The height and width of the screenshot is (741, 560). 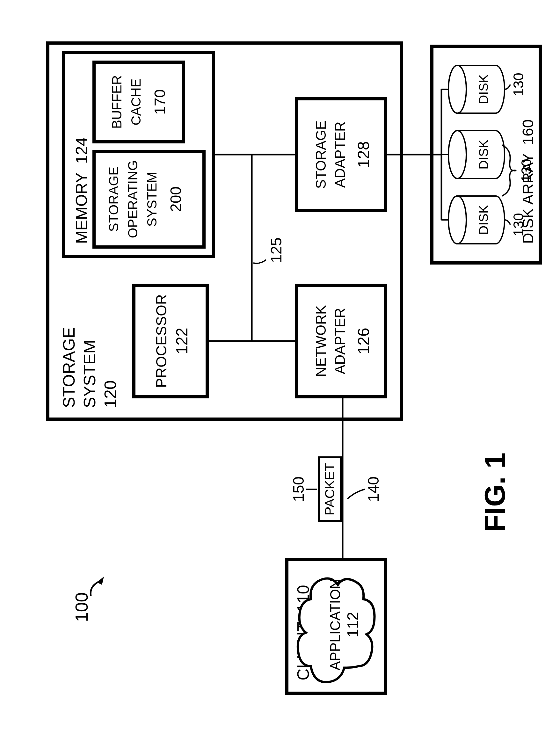 I want to click on processor-label: PROCESSOR, so click(x=161, y=341).